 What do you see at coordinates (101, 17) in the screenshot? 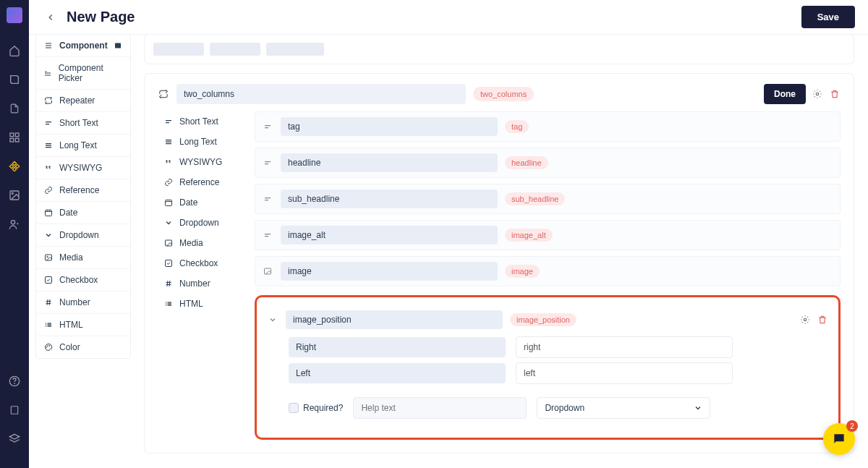
I see `page-title: New Page` at bounding box center [101, 17].